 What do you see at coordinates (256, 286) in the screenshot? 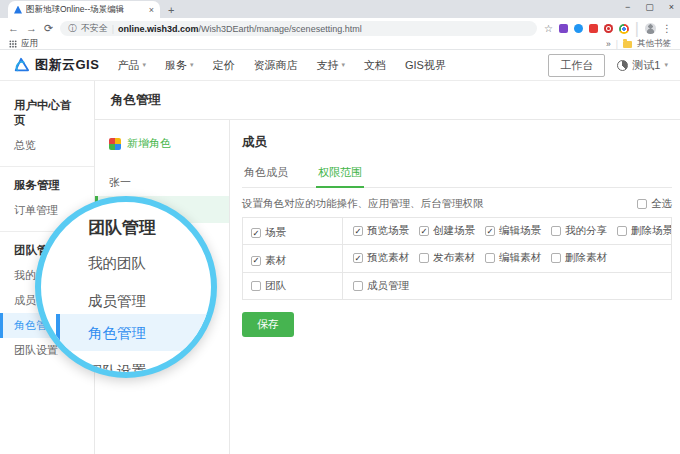
I see `checkbox-team` at bounding box center [256, 286].